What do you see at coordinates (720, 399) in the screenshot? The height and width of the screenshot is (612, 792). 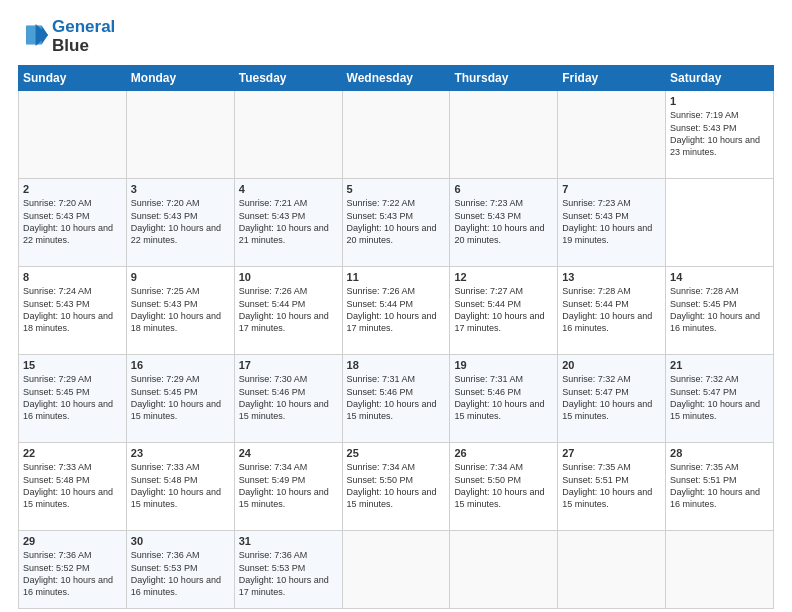 I see `calendar-cell: 21 Sunrise: 7:32 AM Sunset: 5:47 PM Dayl…` at bounding box center [720, 399].